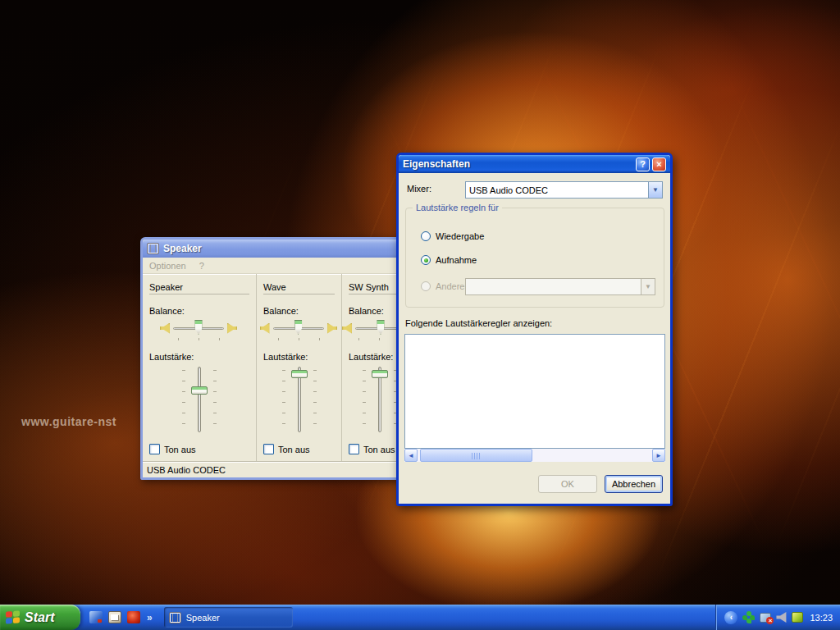 The height and width of the screenshot is (630, 840). What do you see at coordinates (281, 368) in the screenshot?
I see `channel-strip-container: Speaker Balance: Lautstärke:` at bounding box center [281, 368].